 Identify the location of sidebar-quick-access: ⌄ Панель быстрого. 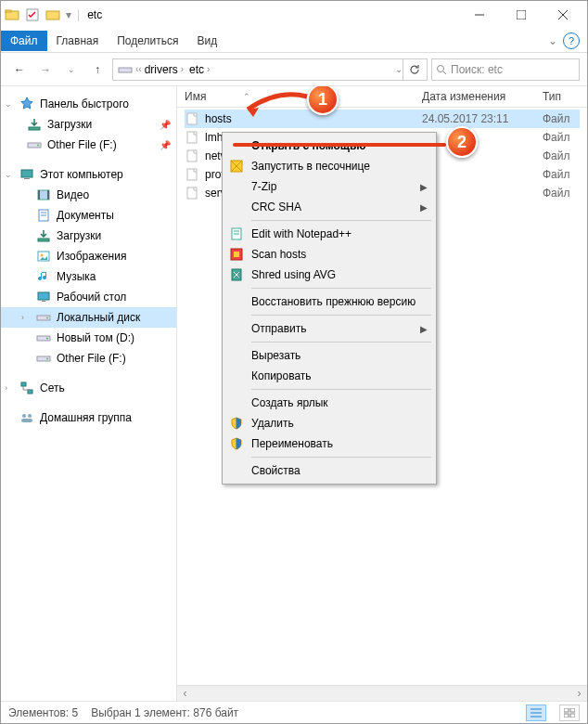
(89, 104).